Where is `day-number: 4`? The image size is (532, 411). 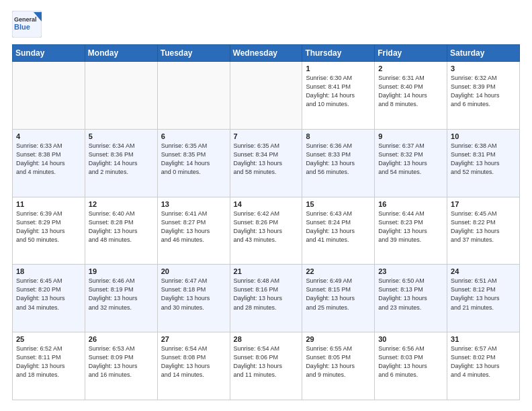
day-number: 4 is located at coordinates (48, 136).